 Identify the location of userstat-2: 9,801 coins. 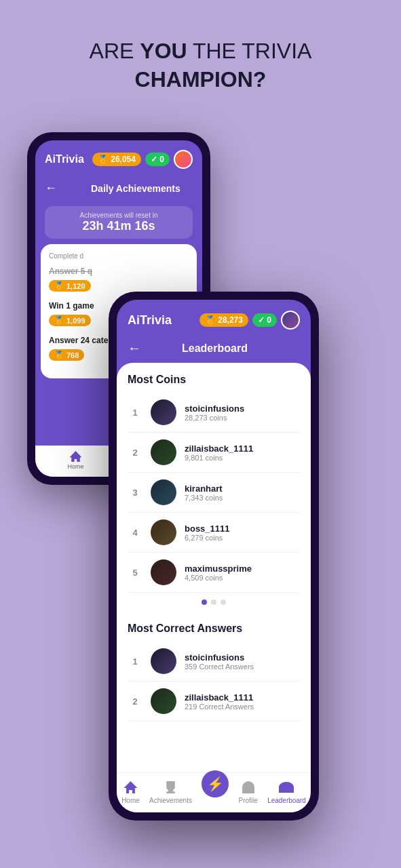
(242, 458).